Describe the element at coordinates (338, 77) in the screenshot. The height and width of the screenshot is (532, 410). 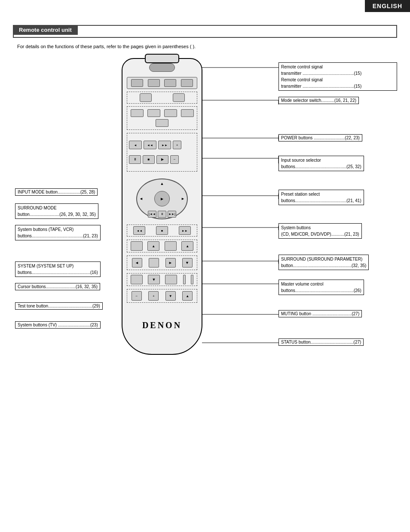
I see `label-remote-signal: Remote control signal transmitter ......…` at that location.